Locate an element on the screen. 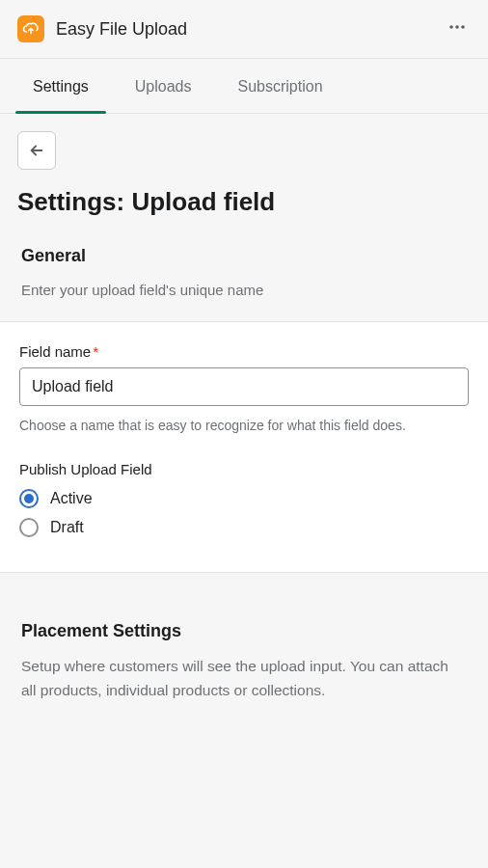 The width and height of the screenshot is (488, 868). more-menu-button is located at coordinates (457, 29).